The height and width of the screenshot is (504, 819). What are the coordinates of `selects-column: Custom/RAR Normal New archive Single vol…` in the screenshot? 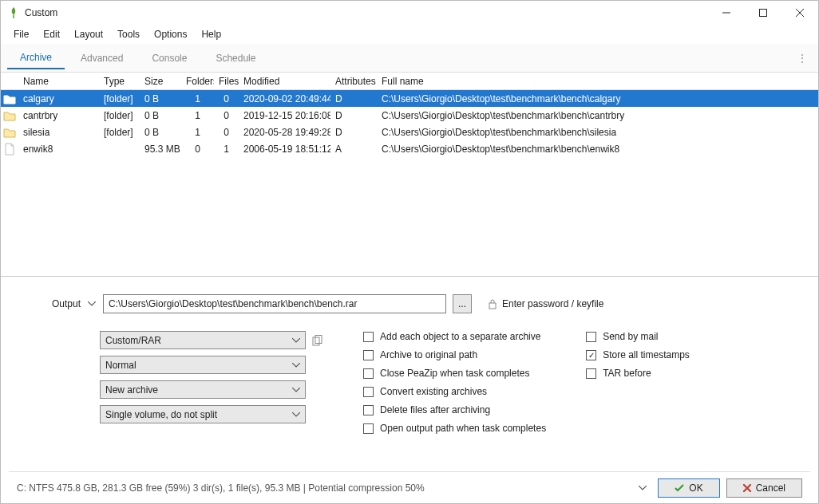 It's located at (212, 383).